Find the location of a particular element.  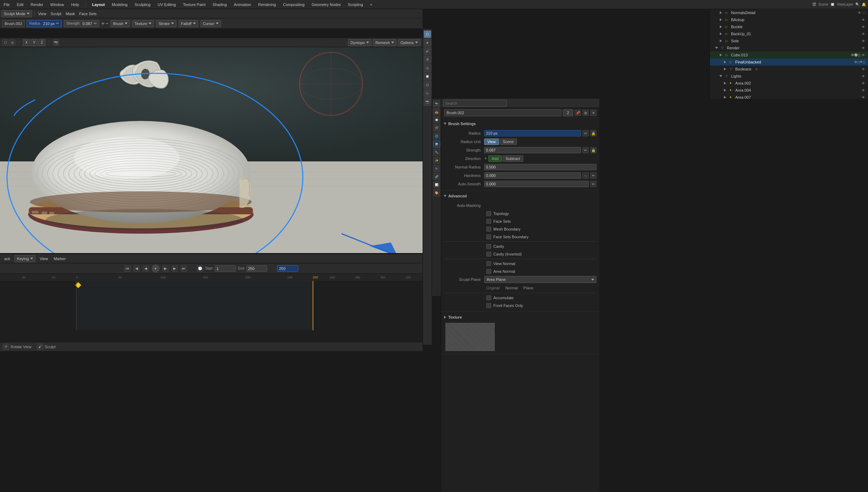

eye-backup01: 👁 is located at coordinates (863, 34).